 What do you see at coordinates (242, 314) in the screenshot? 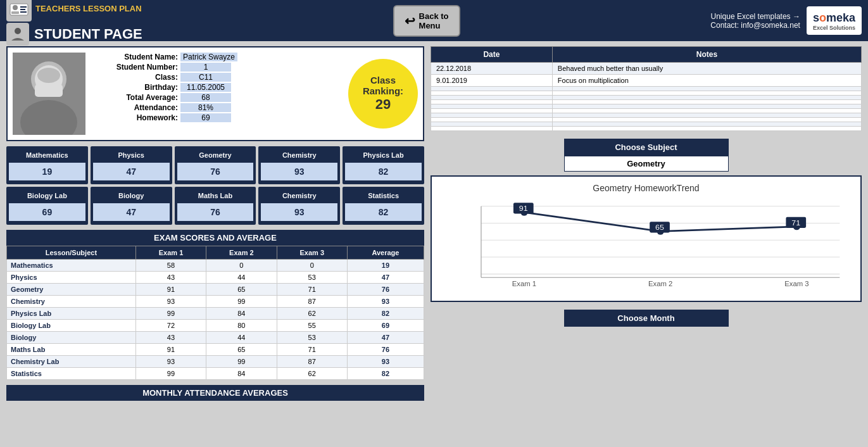
I see `exam2-score: 84` at bounding box center [242, 314].